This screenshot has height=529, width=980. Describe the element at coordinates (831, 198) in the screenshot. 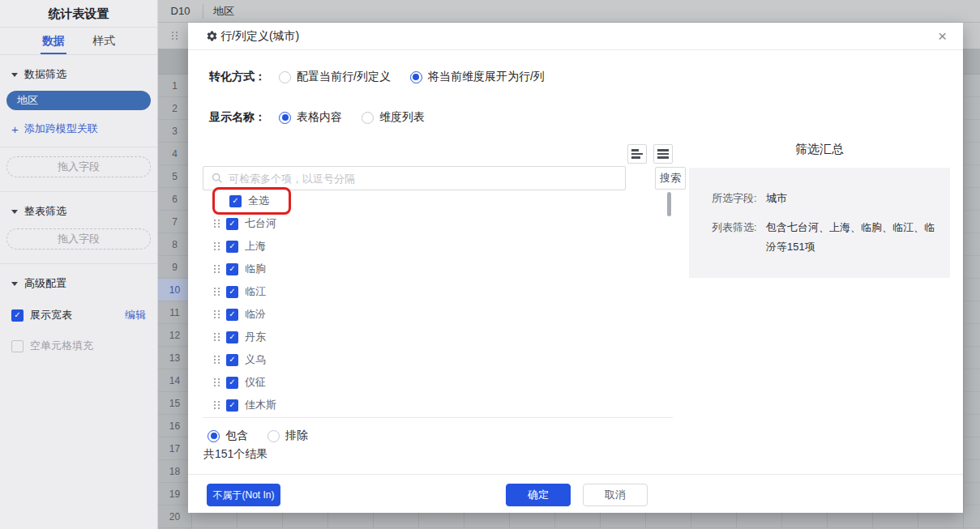

I see `summary-row: 所选字段: 城市` at that location.